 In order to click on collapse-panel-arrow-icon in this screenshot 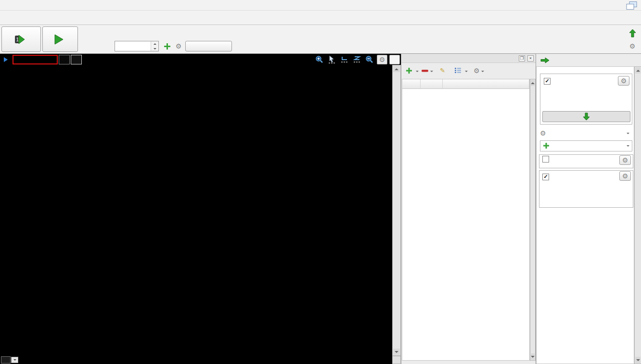, I will do `click(545, 61)`.